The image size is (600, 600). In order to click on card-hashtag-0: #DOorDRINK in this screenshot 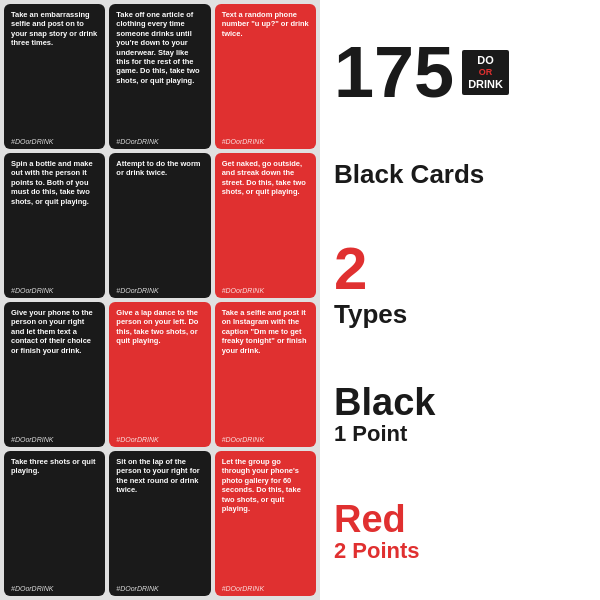, I will do `click(54, 142)`.